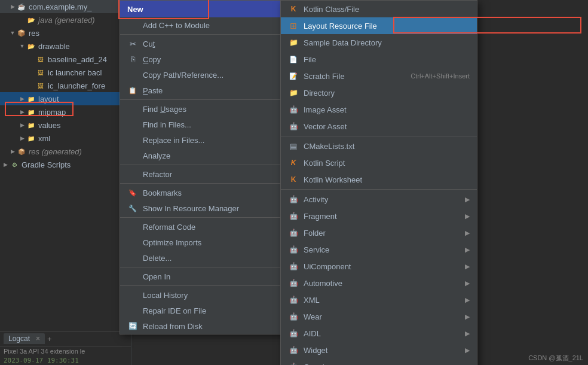 This screenshot has height=365, width=588. Describe the element at coordinates (22, 33) in the screenshot. I see `res-folder-icon: 📦` at that location.